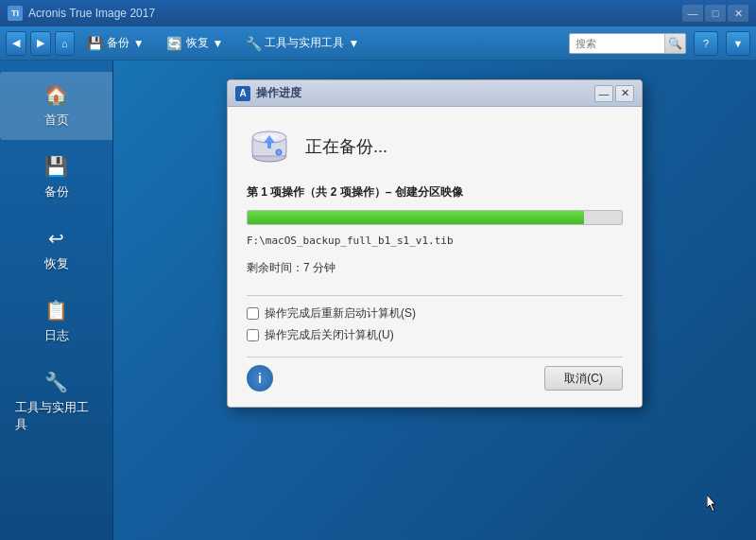 The height and width of the screenshot is (540, 756). What do you see at coordinates (738, 13) in the screenshot?
I see `close-button: ✕` at bounding box center [738, 13].